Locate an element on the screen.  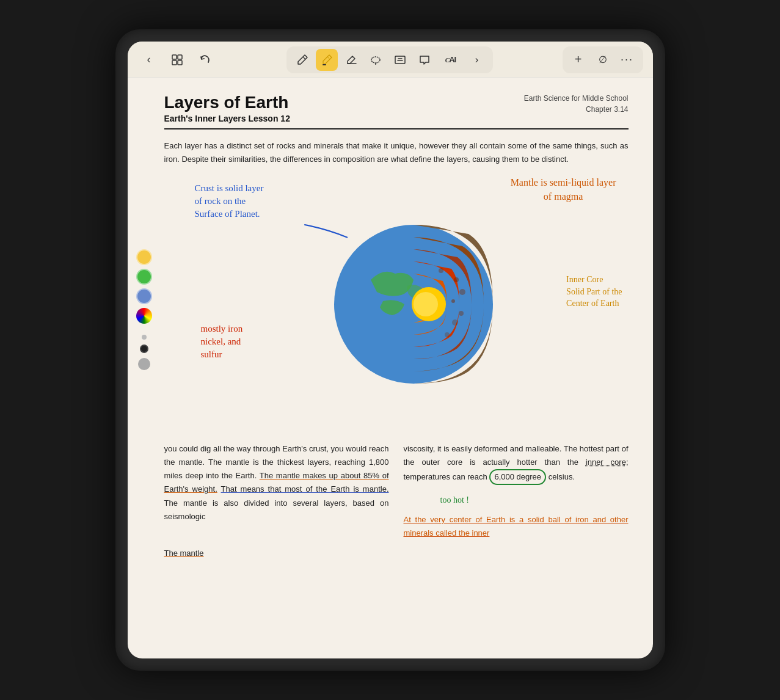
color-green is located at coordinates (144, 277).